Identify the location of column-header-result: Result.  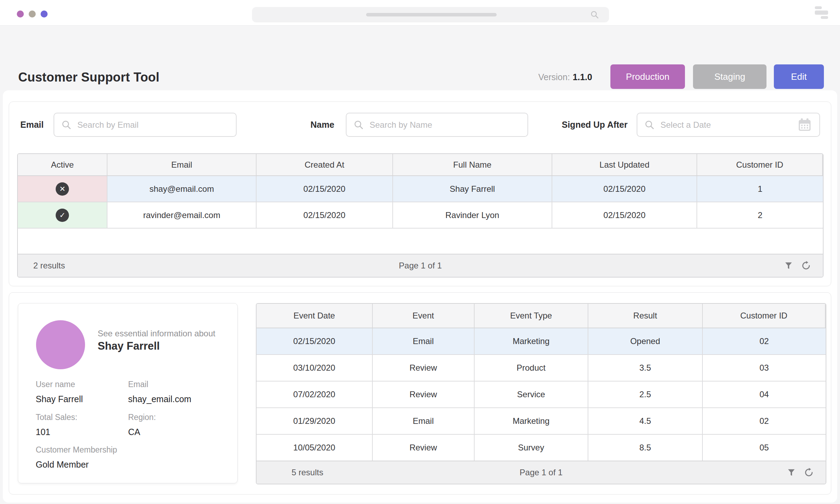
(645, 316).